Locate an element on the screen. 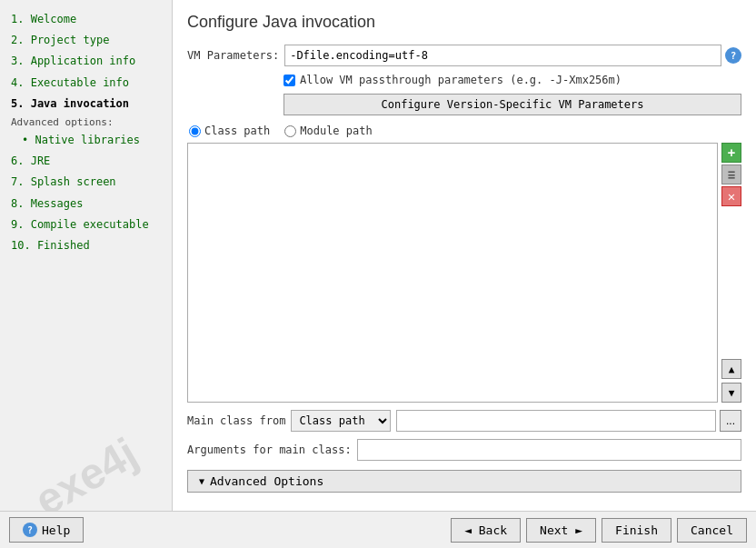 The height and width of the screenshot is (548, 756). scroll-up-btn: ▲ is located at coordinates (731, 369).